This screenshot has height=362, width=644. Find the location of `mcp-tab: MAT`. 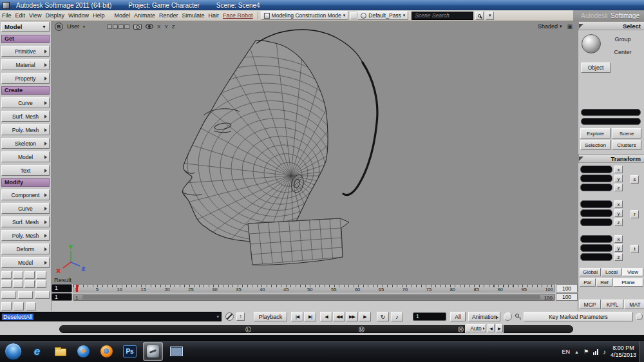

mcp-tab: MAT is located at coordinates (634, 304).